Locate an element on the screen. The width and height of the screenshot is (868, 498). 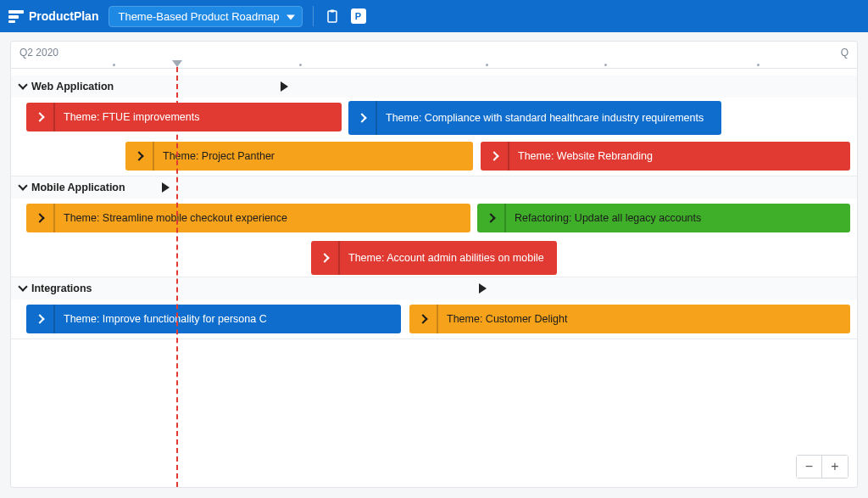
roadmap-selector: Theme-Based Product Roadmap is located at coordinates (205, 17).